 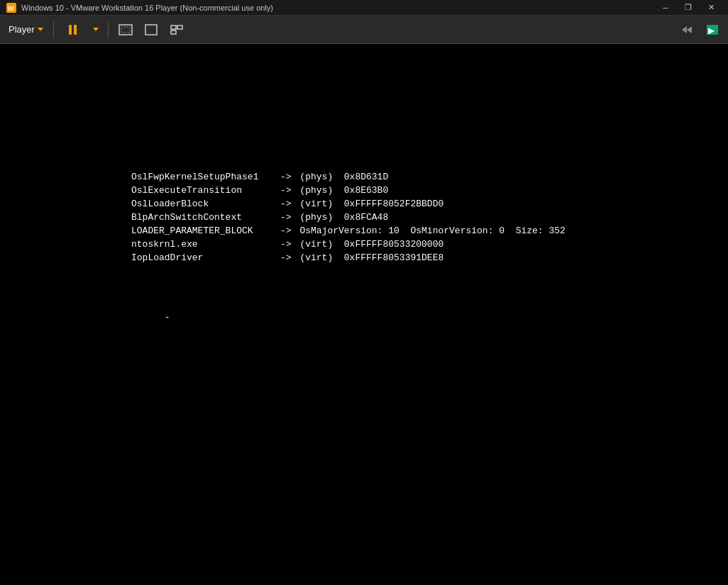 What do you see at coordinates (72, 30) in the screenshot?
I see `pause-icon` at bounding box center [72, 30].